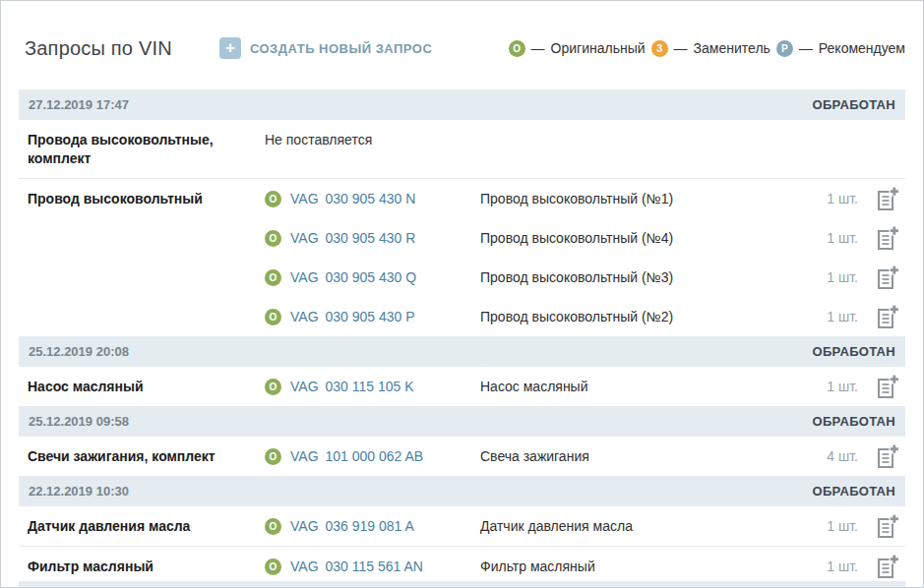 This screenshot has width=924, height=588. I want to click on part-number-link: VAG030 905 430 N, so click(352, 199).